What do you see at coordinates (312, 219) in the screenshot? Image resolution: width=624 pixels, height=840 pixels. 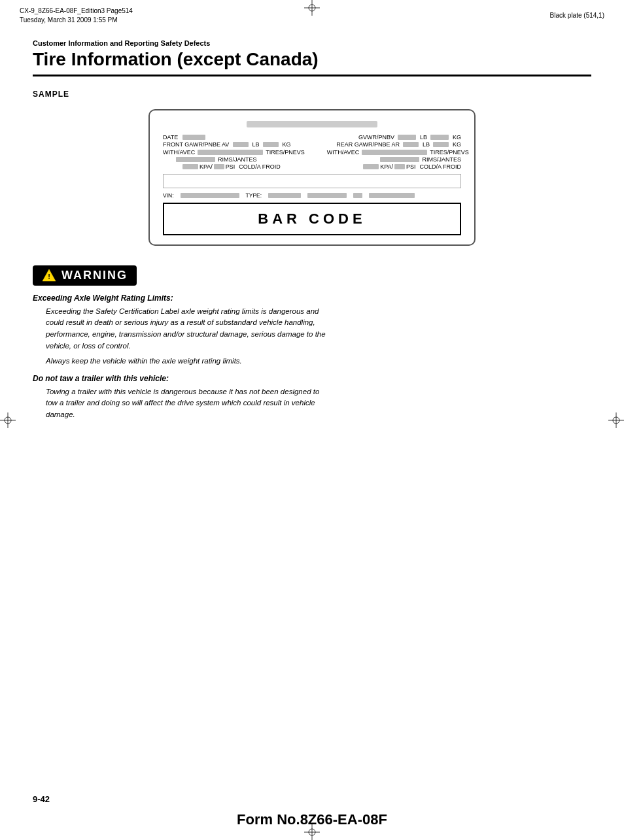 I see `barcode-box: BAR CODE` at bounding box center [312, 219].